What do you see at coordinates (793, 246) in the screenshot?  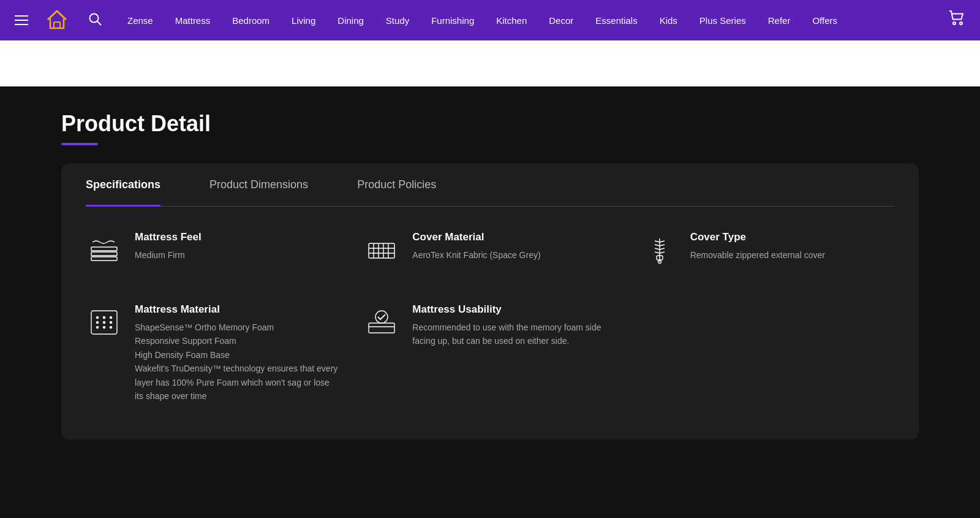 I see `spec-text-cover-type: Cover Type Removable zippered external c…` at bounding box center [793, 246].